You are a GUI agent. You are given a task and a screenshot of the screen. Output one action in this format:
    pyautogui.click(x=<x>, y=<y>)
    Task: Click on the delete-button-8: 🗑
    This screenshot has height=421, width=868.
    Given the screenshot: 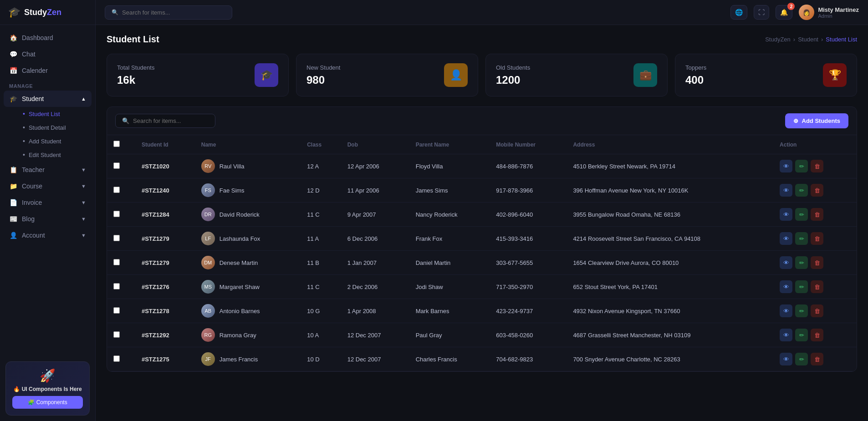 What is the action you would take?
    pyautogui.click(x=817, y=359)
    